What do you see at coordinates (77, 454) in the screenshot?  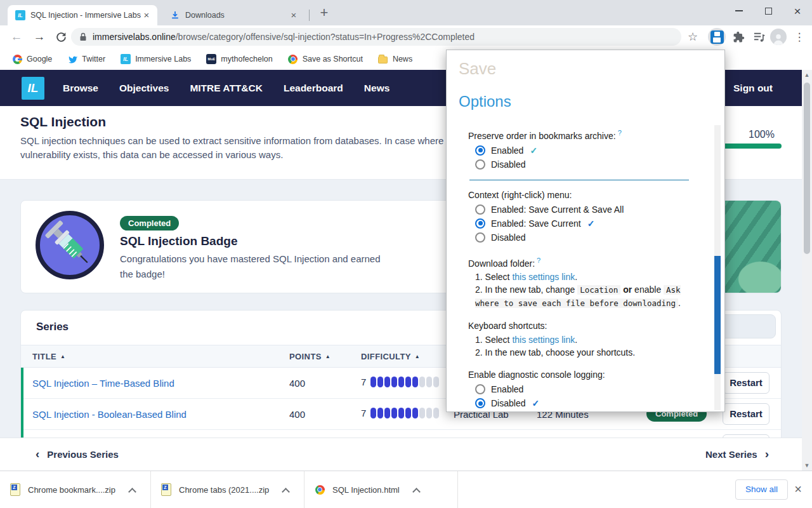 I see `previous-series-button: ‹ Previous Series` at bounding box center [77, 454].